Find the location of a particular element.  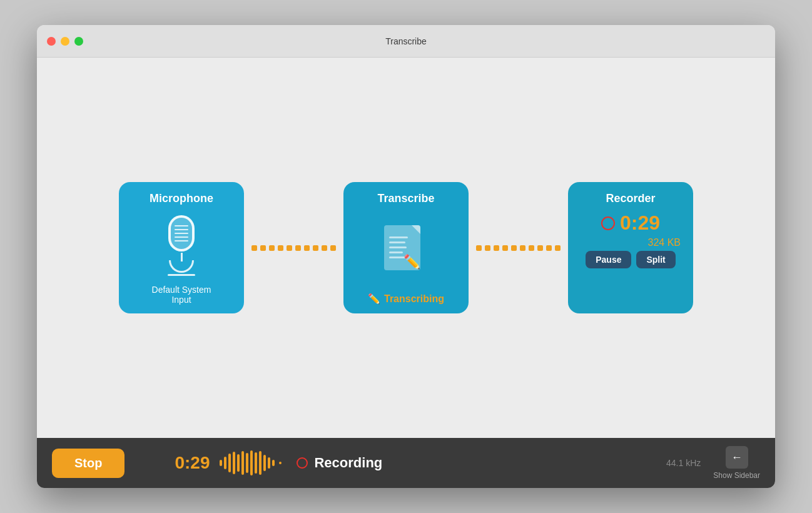

microphone-card-label: Default SystemInput is located at coordinates (181, 295).